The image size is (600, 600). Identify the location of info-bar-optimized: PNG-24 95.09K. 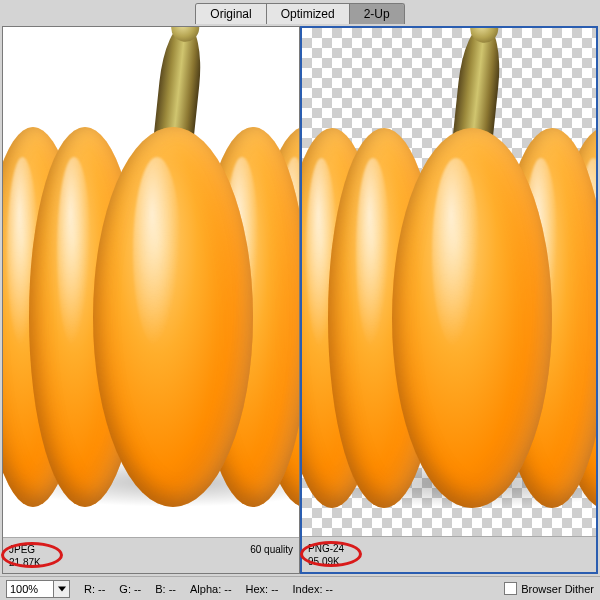
(449, 554).